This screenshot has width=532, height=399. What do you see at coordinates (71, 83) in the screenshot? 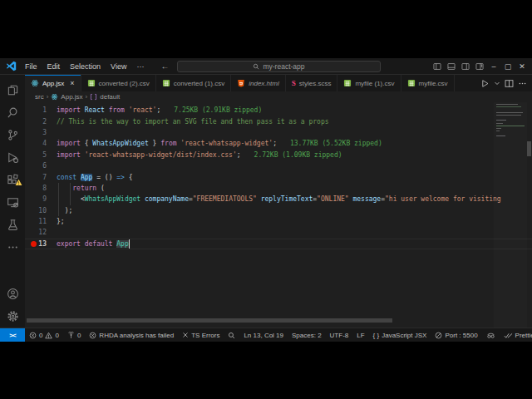
I see `close-icon: ×` at bounding box center [71, 83].